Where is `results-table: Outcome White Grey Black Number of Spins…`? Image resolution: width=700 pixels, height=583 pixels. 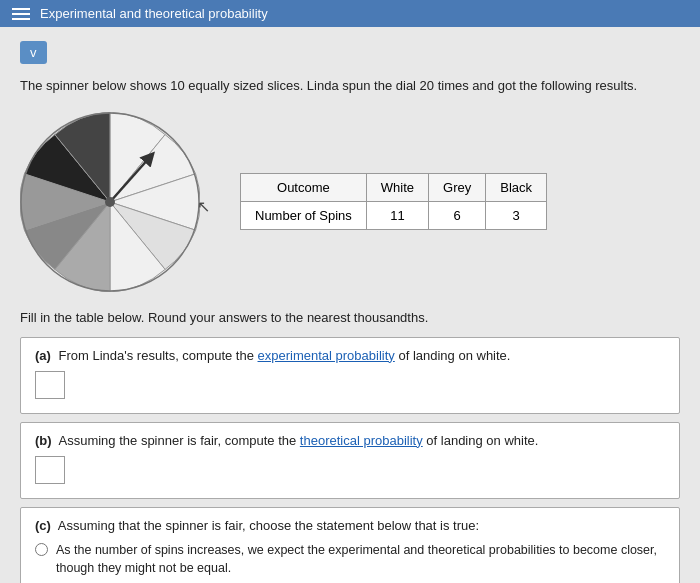
results-table: Outcome White Grey Black Number of Spins… is located at coordinates (394, 202).